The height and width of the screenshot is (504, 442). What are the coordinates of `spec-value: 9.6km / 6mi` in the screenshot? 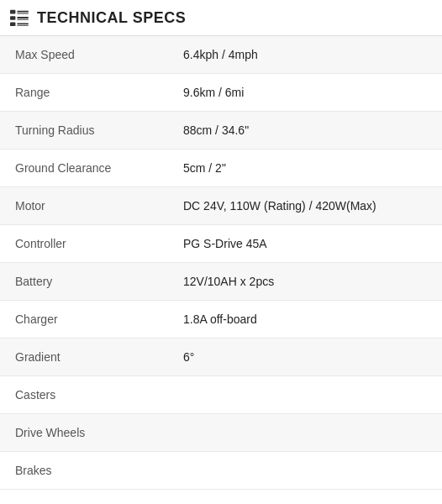 It's located at (305, 92).